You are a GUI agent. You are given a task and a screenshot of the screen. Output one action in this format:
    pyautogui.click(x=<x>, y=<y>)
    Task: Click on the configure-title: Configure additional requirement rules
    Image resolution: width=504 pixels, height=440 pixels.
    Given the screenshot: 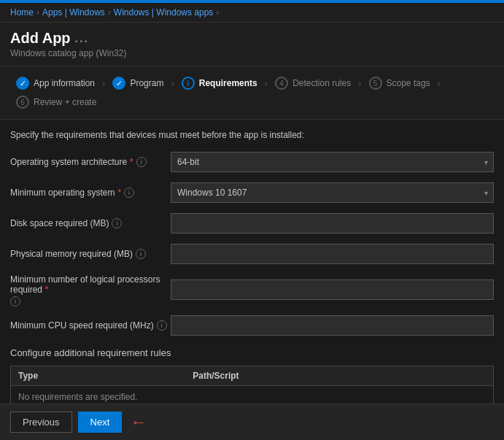 What is the action you would take?
    pyautogui.click(x=252, y=353)
    